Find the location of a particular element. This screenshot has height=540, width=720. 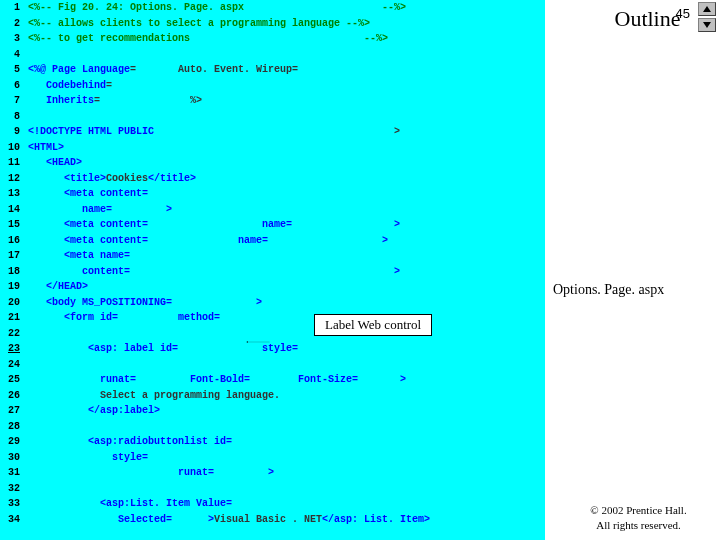

scroll-up-button is located at coordinates (707, 9).